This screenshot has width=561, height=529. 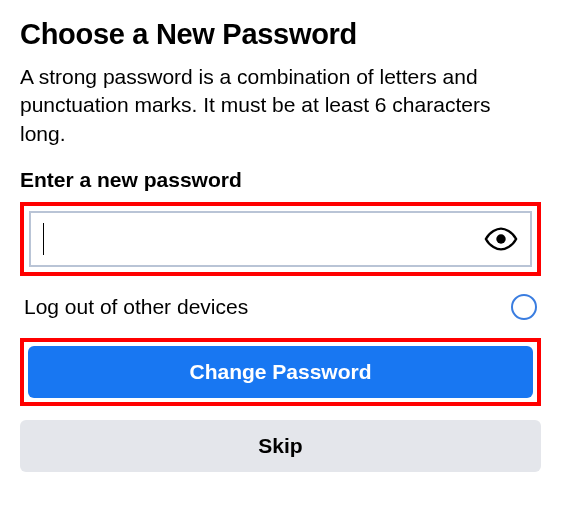 I want to click on change-password-button: Change Password, so click(x=280, y=372).